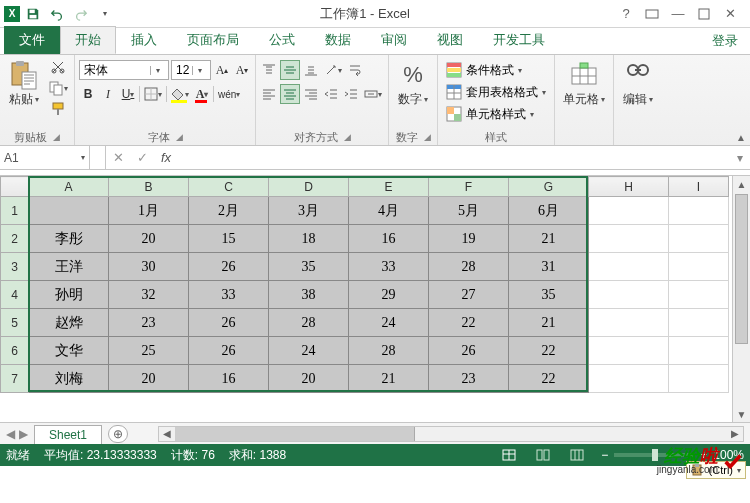 Image resolution: width=750 pixels, height=503 pixels. I want to click on bold-button: B, so click(88, 94).